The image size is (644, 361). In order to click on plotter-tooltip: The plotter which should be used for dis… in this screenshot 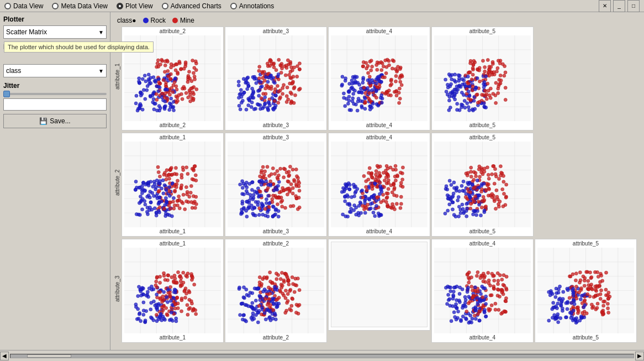, I will do `click(78, 47)`.